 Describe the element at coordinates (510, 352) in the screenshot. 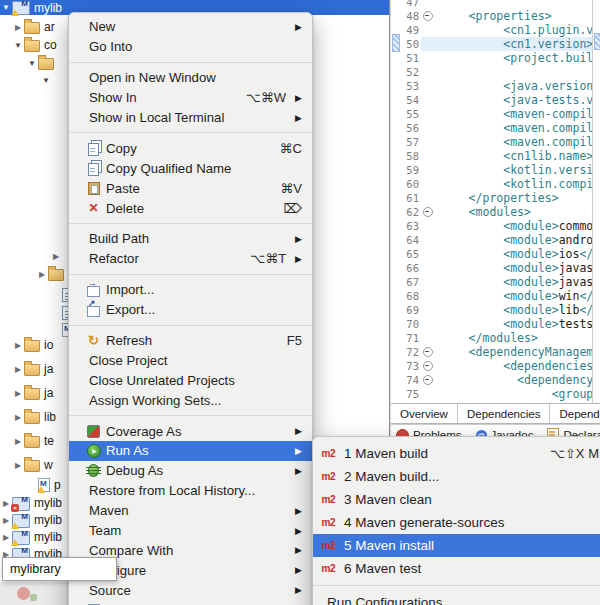

I see `code-line-body: <dependencyManagem` at that location.